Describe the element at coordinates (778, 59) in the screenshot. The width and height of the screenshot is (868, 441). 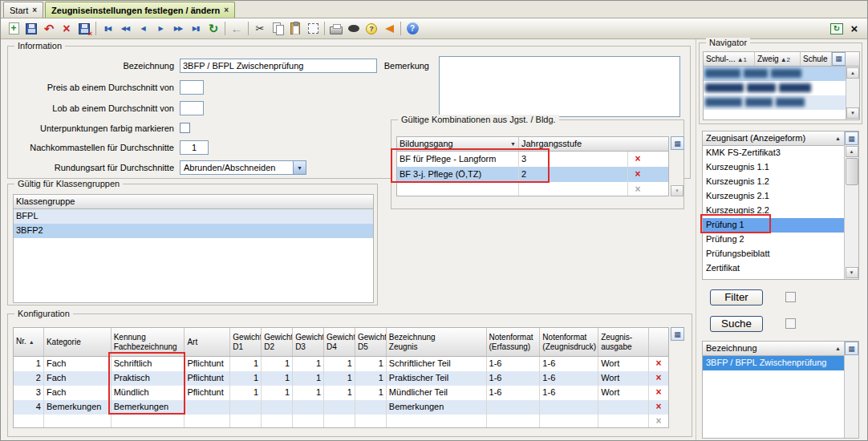
I see `column-header-zweig: Zweig▲2` at that location.